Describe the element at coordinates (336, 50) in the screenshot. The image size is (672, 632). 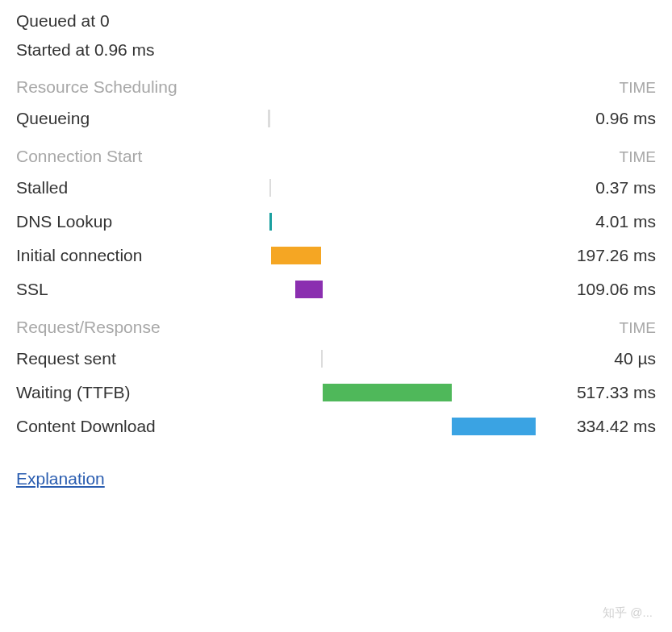
I see `started-at-text: Started at 0.96 ms` at that location.